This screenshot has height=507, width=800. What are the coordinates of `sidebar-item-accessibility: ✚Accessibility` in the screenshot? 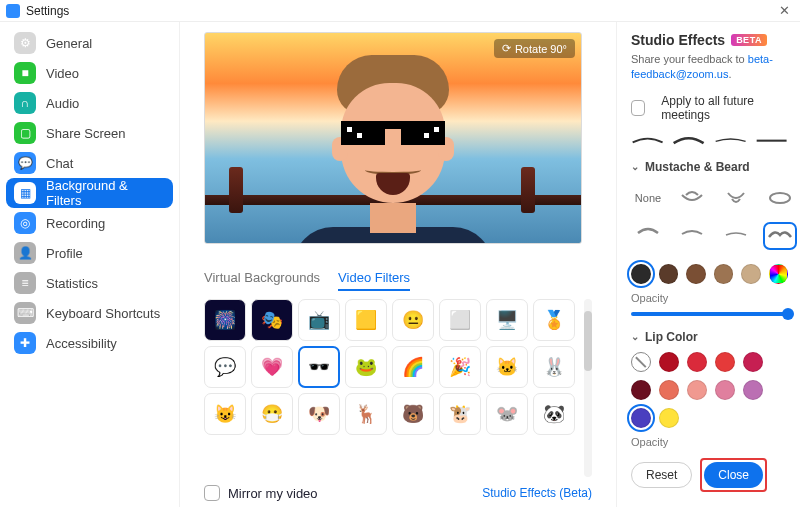 It's located at (90, 343).